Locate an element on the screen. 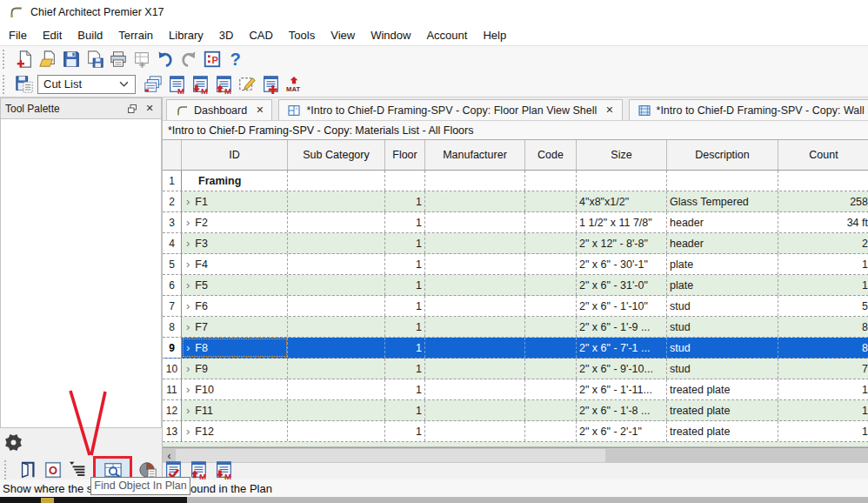  column-header-size: Size is located at coordinates (622, 155).